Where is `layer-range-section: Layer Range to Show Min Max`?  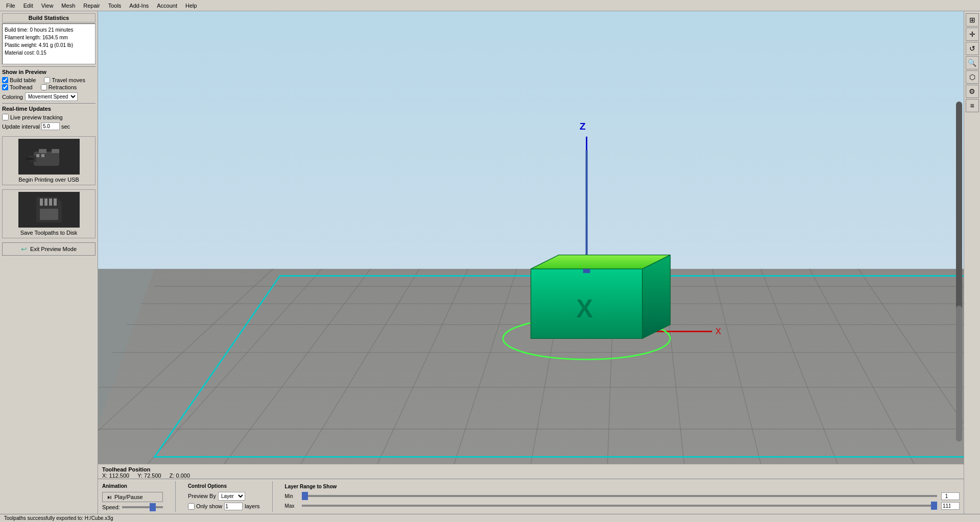
layer-range-section: Layer Range to Show Min Max is located at coordinates (622, 497).